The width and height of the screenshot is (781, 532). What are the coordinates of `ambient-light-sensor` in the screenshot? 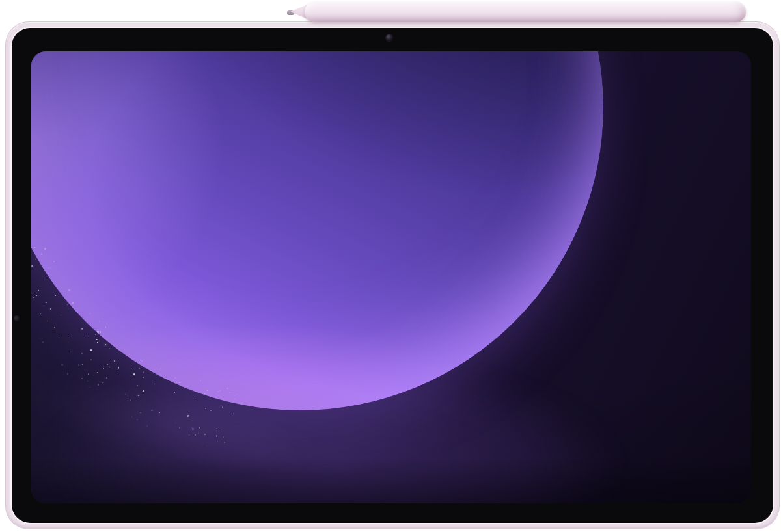 It's located at (17, 319).